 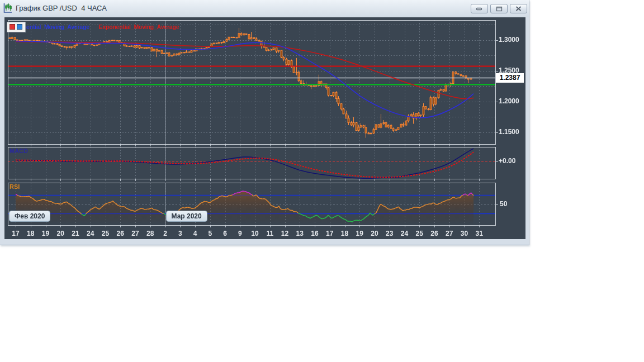 What do you see at coordinates (499, 9) in the screenshot?
I see `window-controls` at bounding box center [499, 9].